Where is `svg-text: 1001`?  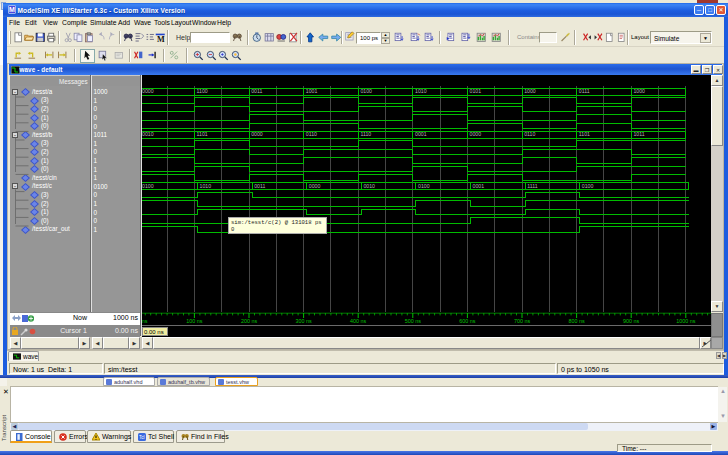
svg-text: 1001 is located at coordinates (312, 91).